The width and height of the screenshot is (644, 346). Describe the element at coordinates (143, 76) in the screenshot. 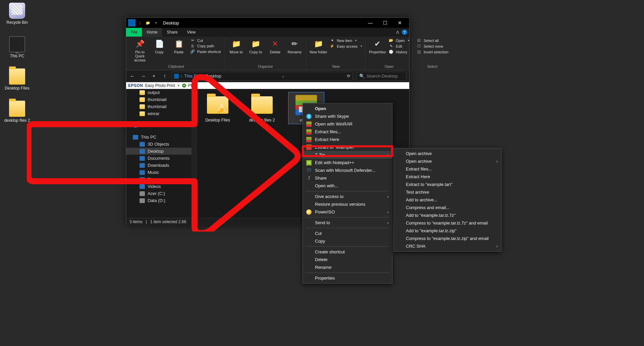

I see `forward-button: →` at that location.